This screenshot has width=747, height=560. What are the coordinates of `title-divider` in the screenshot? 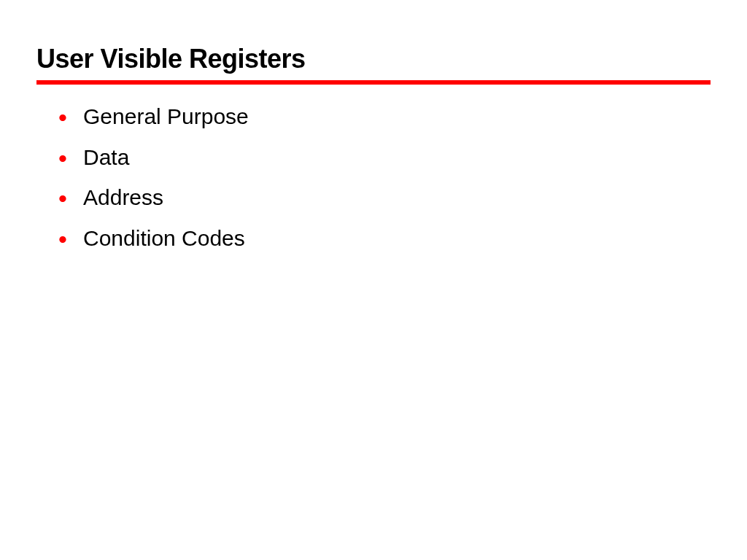 It's located at (374, 82).